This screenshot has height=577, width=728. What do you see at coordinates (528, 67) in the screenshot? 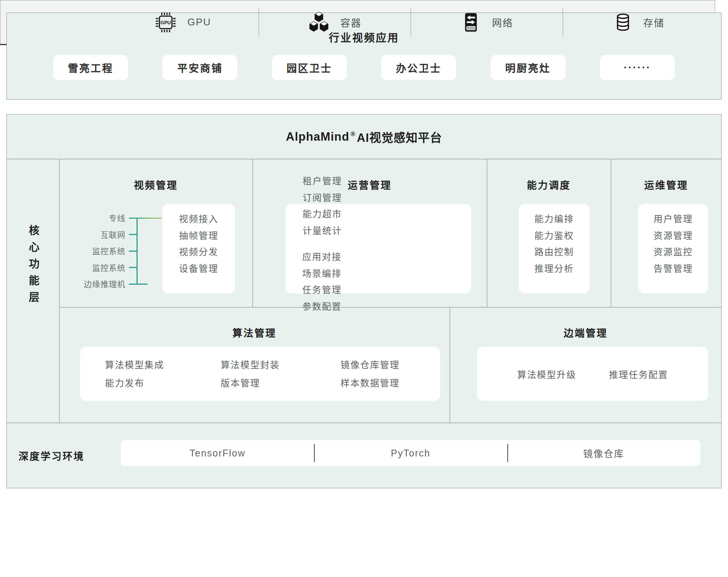
I see `app-chip-mingchu: 明厨亮灶` at bounding box center [528, 67].